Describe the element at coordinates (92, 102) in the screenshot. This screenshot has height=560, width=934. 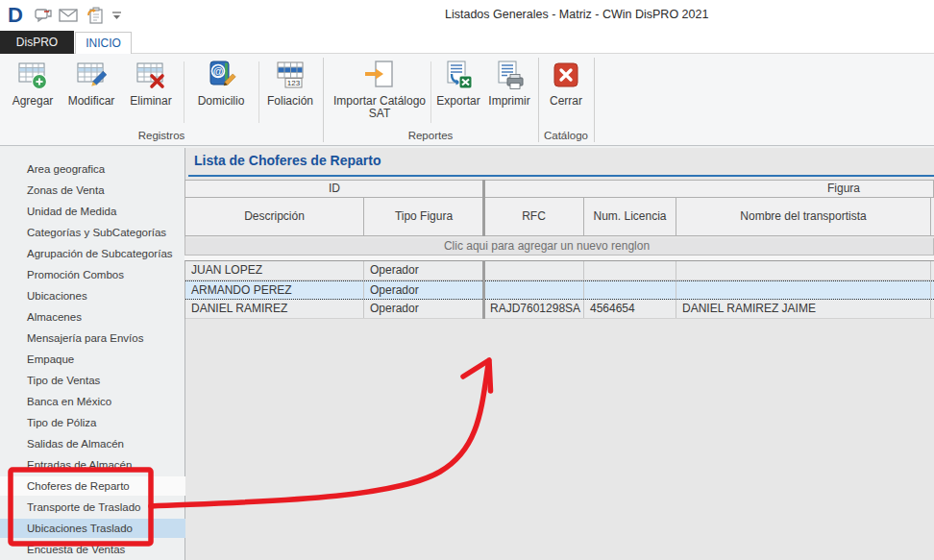
I see `modificar-label: Modificar` at that location.